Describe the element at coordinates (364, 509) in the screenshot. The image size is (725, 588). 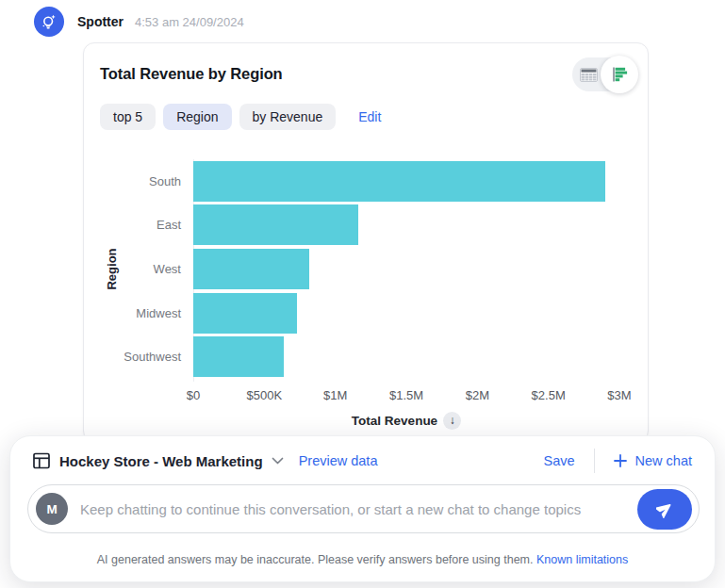
I see `chat-input-container: M` at that location.